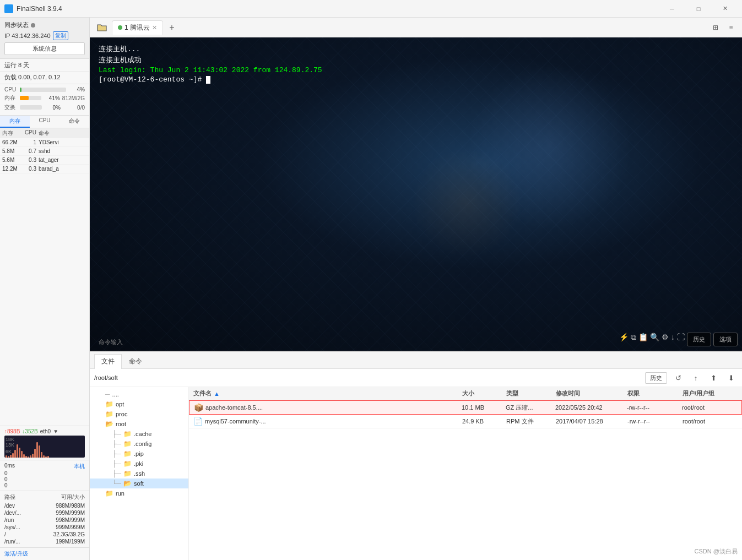  What do you see at coordinates (465, 394) in the screenshot?
I see `file-list-header: 文件名 ▲ 大小 类型 修改时间 权限 用户/用户组` at bounding box center [465, 394].